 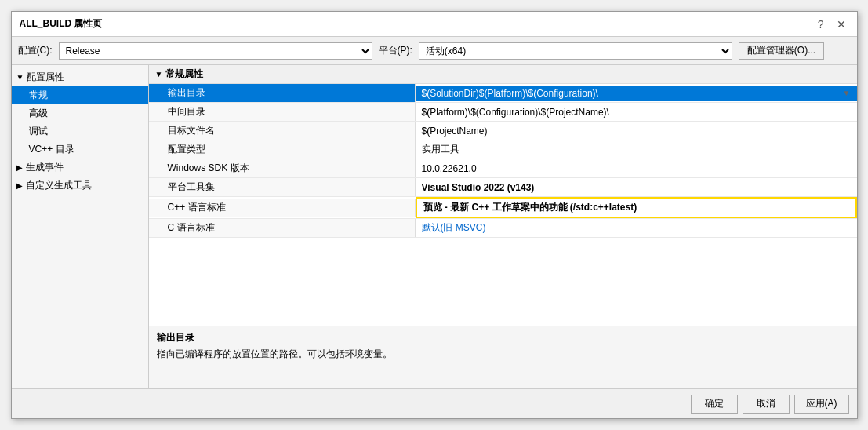 I want to click on sidebar-item-label: 自定义生成工具, so click(x=59, y=185).